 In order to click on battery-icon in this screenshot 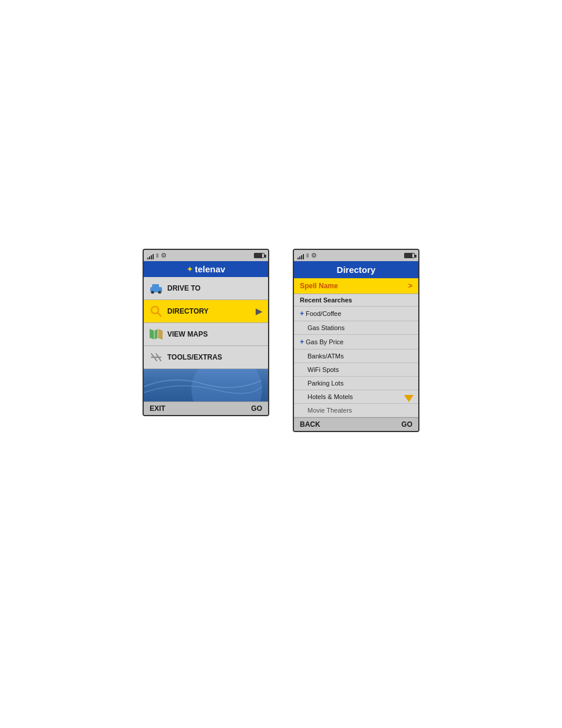, I will do `click(259, 256)`.